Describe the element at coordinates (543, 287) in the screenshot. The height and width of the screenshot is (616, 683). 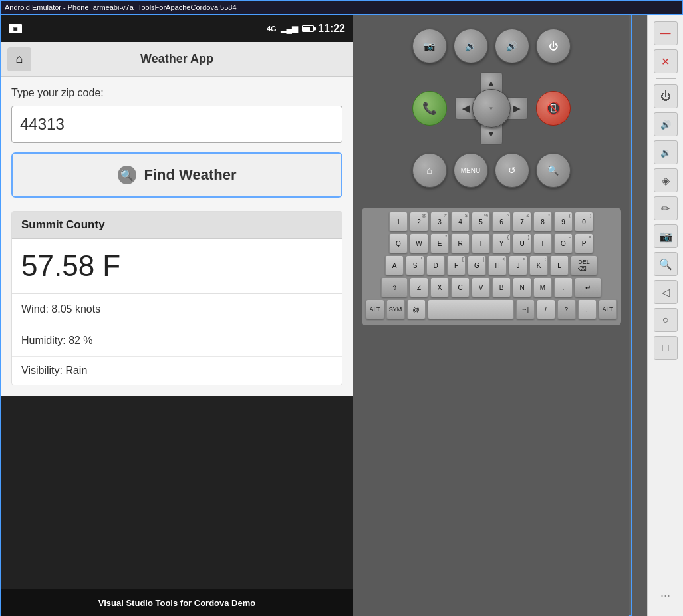
I see `key-m: M` at that location.